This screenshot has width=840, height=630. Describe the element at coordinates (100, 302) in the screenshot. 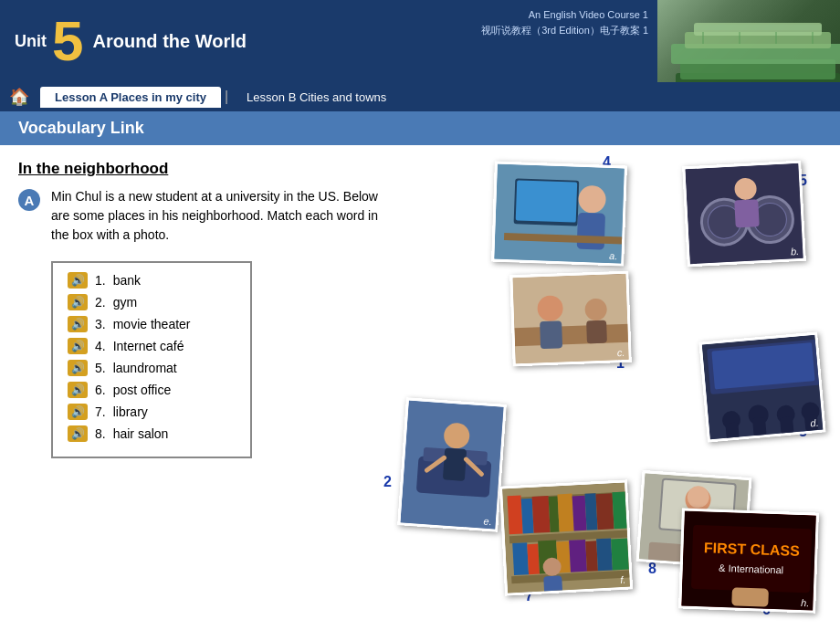

I see `word-num-2: 2.` at that location.